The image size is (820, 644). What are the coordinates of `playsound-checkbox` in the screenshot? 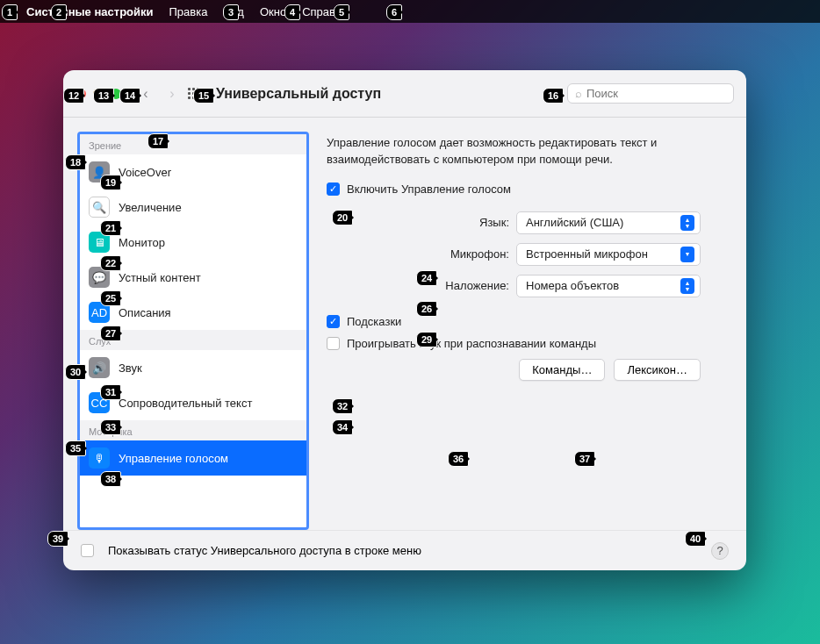 It's located at (334, 344).